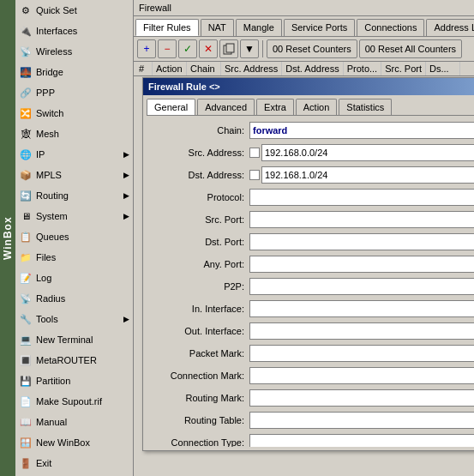  I want to click on connection-mark-row: Connection Mark: ▼, so click(310, 376).